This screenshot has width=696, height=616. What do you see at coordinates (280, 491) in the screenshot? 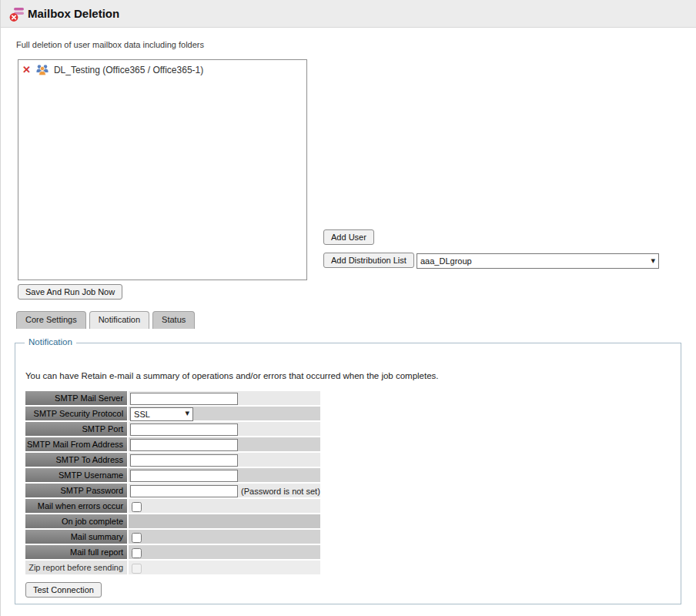
I see `password-note: (Password is not set)` at bounding box center [280, 491].